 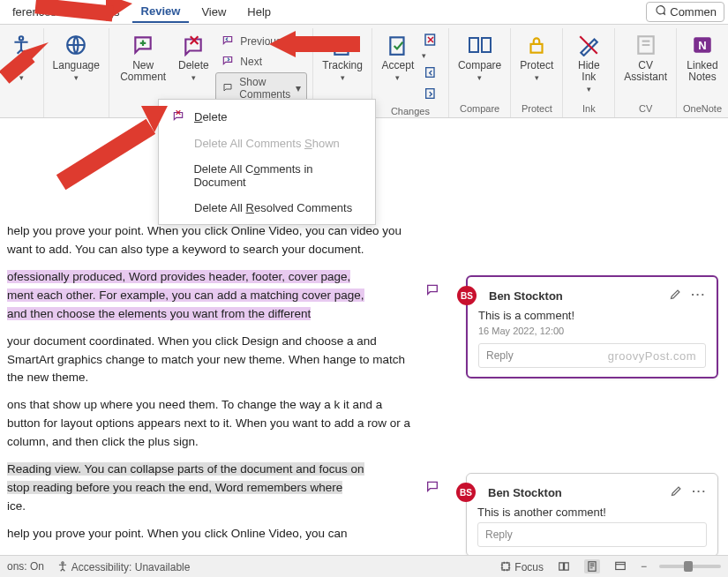 What do you see at coordinates (398, 67) in the screenshot?
I see `accept-button: Accept ▾` at bounding box center [398, 67].